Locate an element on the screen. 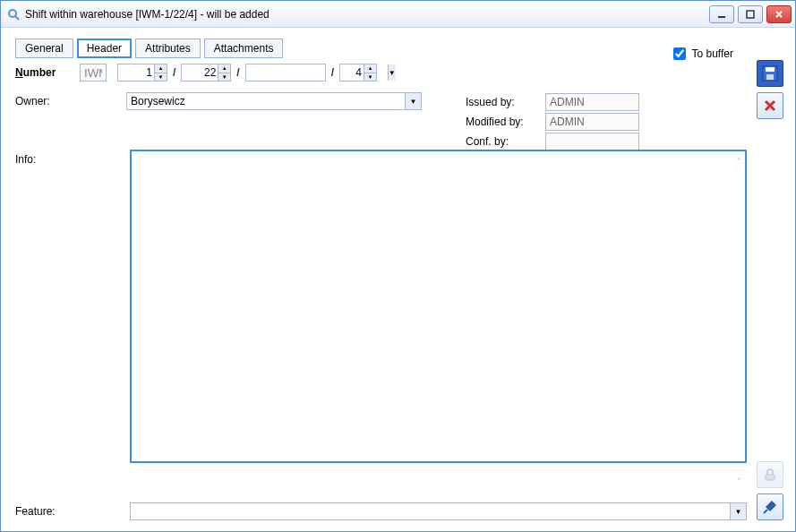 The width and height of the screenshot is (796, 532). info-label: Info: is located at coordinates (69, 322).